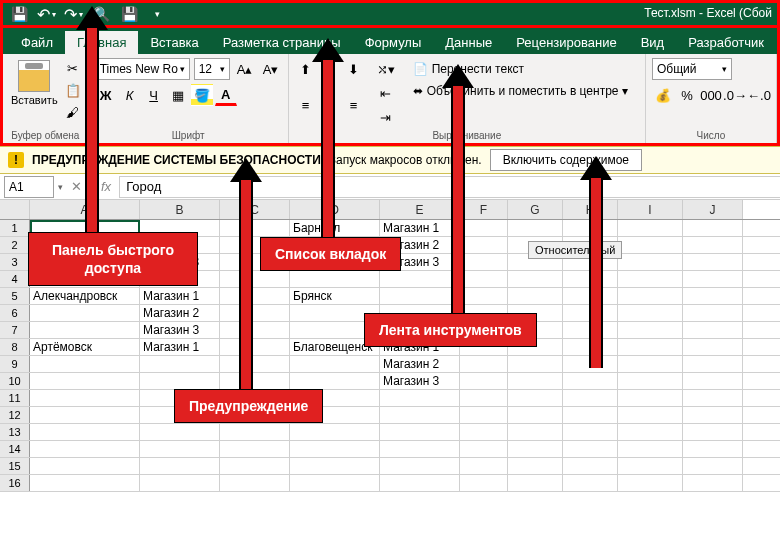 This screenshot has height=538, width=780. What do you see at coordinates (566, 42) in the screenshot?
I see `tab-review: Рецензирование` at bounding box center [566, 42].